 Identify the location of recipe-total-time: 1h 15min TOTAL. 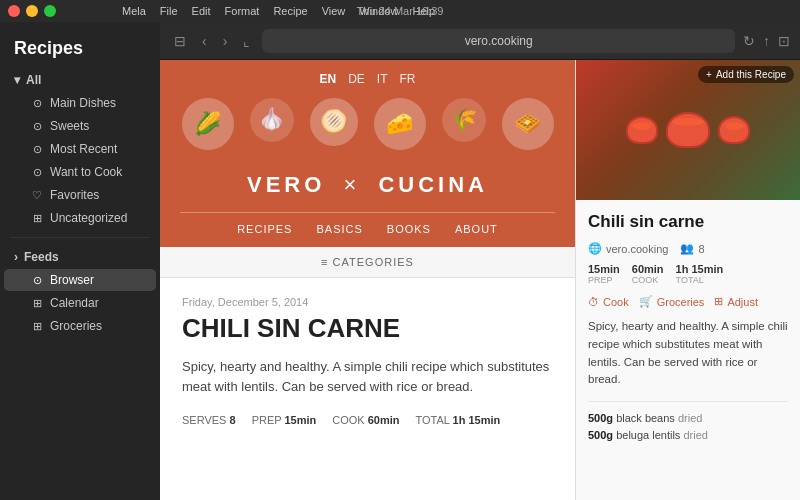
(700, 274).